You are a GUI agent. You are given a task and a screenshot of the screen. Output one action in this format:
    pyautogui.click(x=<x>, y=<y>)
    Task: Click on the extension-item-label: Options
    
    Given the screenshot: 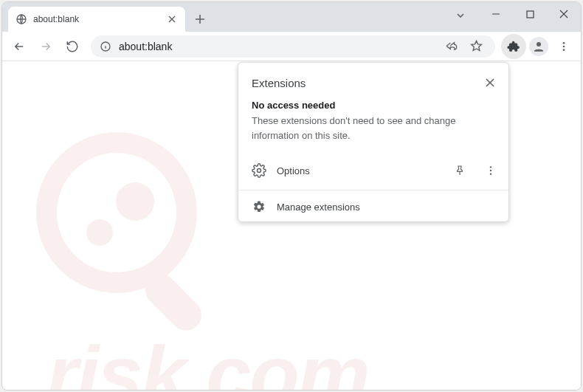 What is the action you would take?
    pyautogui.click(x=358, y=171)
    